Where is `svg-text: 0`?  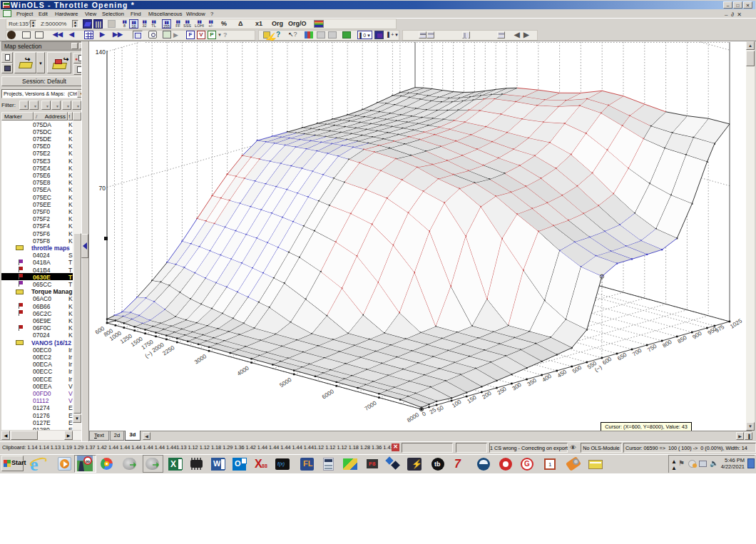 svg-text: 0 is located at coordinates (424, 414).